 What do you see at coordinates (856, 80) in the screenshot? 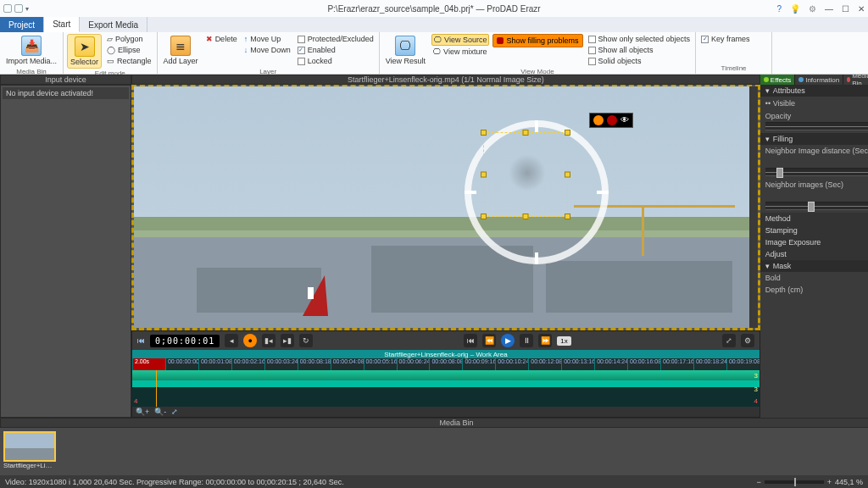
I see `tab-media-bin: Media Bin` at bounding box center [856, 80].